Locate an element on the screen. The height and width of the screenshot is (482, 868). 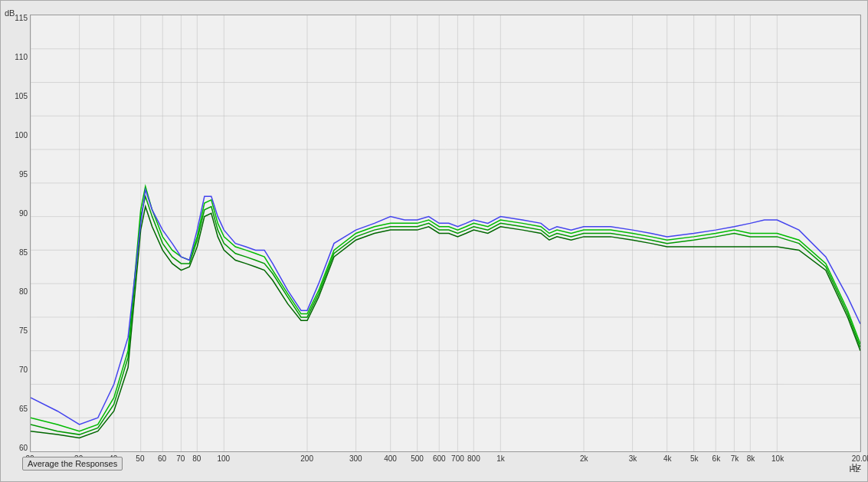
x-tick-500: 500 is located at coordinates (417, 458).